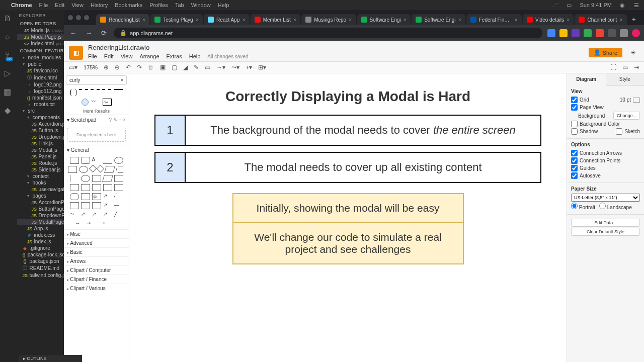  Describe the element at coordinates (117, 67) in the screenshot. I see `zoom-out-icon: ⊖` at that location.